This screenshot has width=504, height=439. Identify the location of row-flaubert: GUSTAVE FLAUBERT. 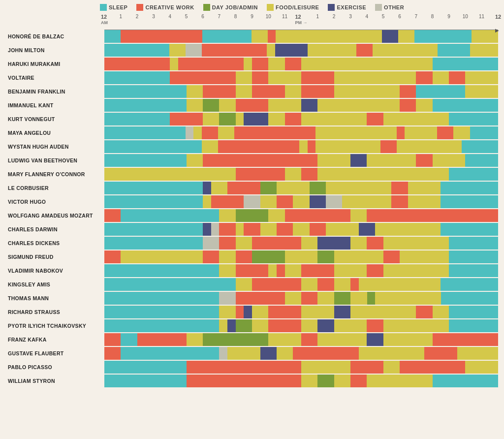
(252, 353).